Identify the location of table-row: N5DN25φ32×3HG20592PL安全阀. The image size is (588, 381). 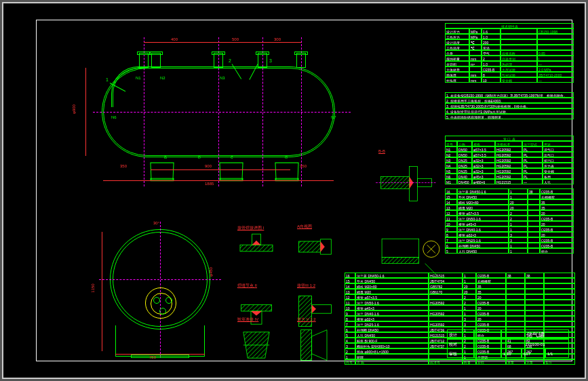
(509, 171).